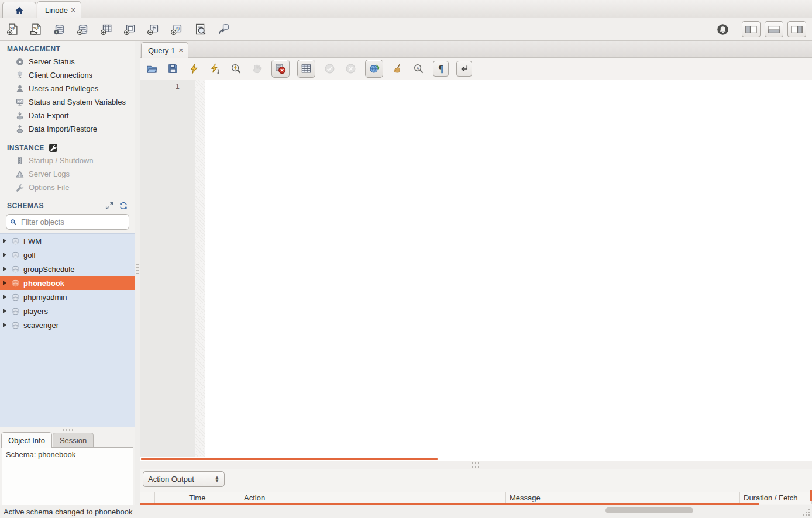  What do you see at coordinates (173, 69) in the screenshot?
I see `save-script-button` at bounding box center [173, 69].